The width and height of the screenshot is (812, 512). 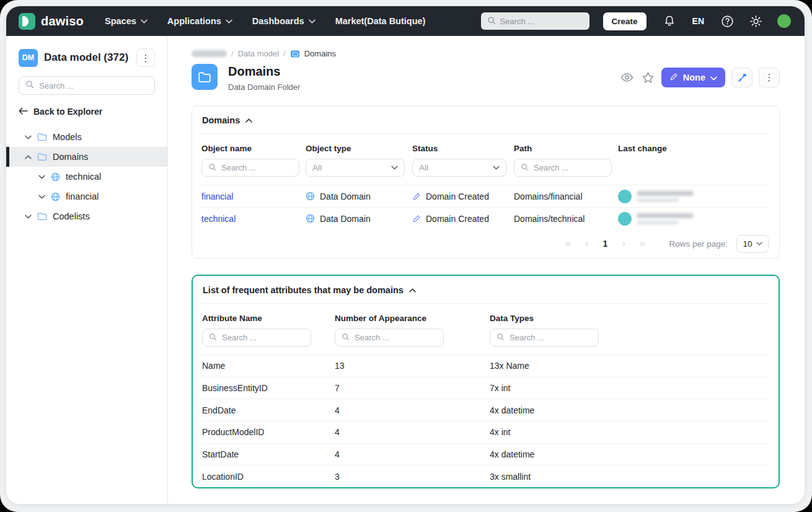 I want to click on nav-spaces: Spaces, so click(x=126, y=21).